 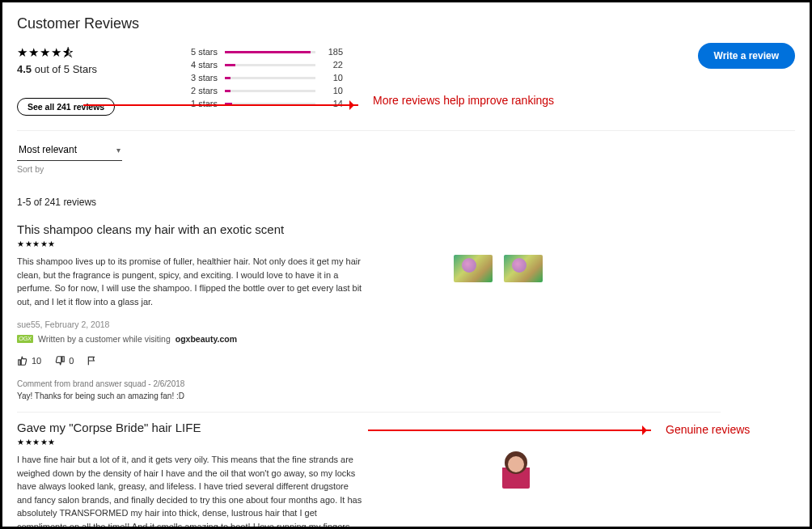 I want to click on partner-line: OGX Written by a customer while visiting…, so click(x=369, y=339).